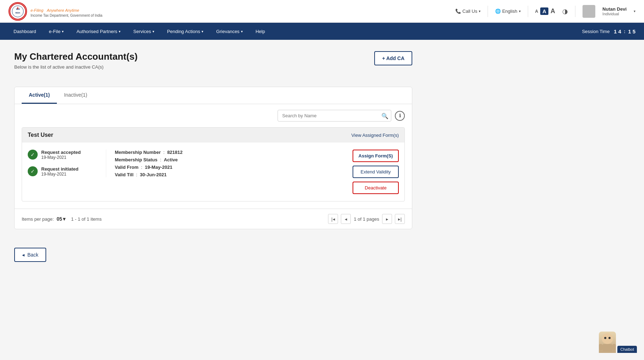 This screenshot has height=360, width=644. Describe the element at coordinates (66, 16) in the screenshot. I see `logo-subtitle: Income Tax Department, Government of Ind…` at that location.